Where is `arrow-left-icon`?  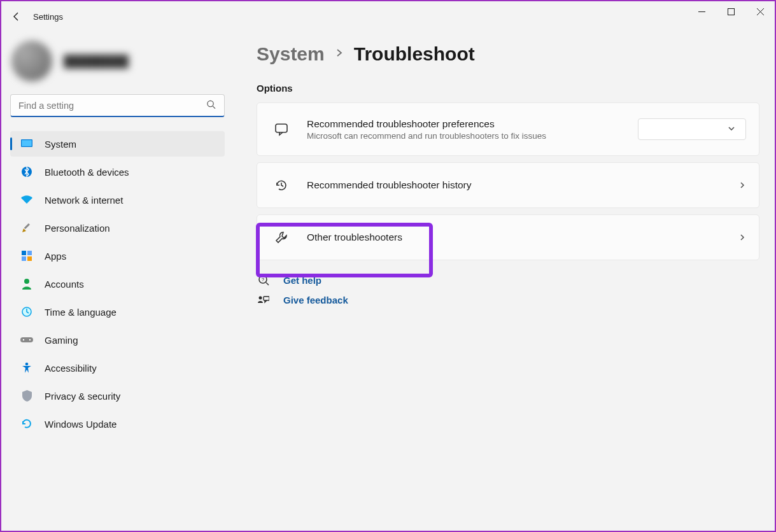
arrow-left-icon is located at coordinates (17, 17).